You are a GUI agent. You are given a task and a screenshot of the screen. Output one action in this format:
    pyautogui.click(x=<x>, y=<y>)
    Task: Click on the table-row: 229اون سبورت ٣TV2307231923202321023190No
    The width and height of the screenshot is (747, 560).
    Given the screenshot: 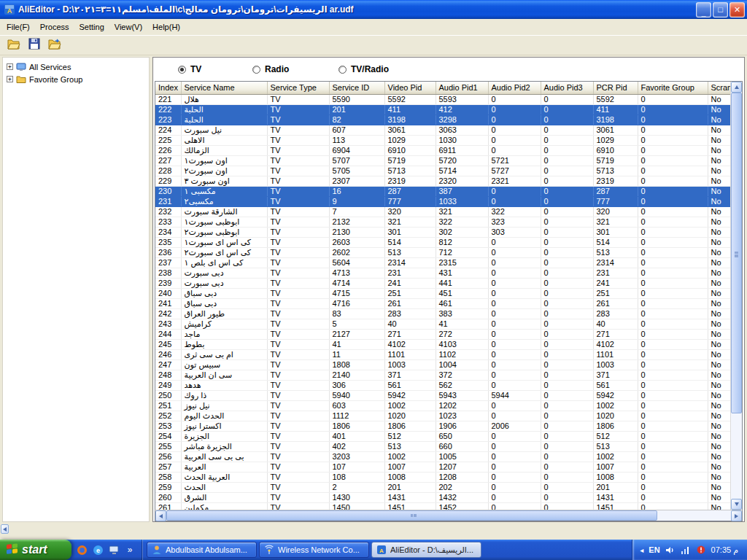 What is the action you would take?
    pyautogui.click(x=443, y=181)
    